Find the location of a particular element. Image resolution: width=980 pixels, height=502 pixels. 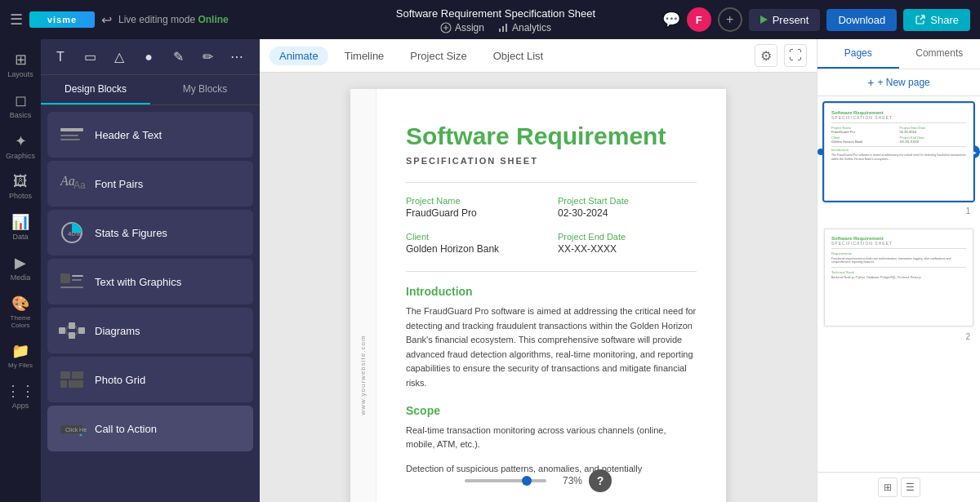

sidebar-item-apps: ⋮⋮ Apps is located at coordinates (20, 396).